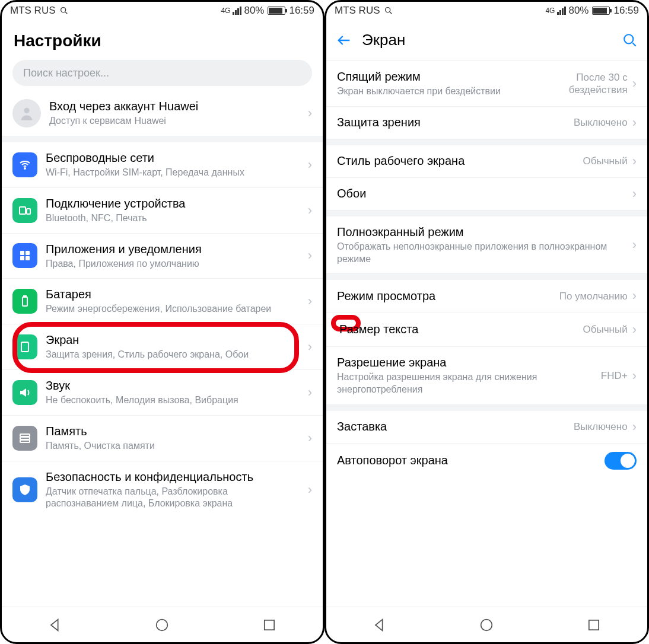 This screenshot has height=644, width=649. What do you see at coordinates (163, 393) in the screenshot?
I see `sidebar-item-sound: ЗвукНе беспокоить, Мелодия вызова, Вибра…` at bounding box center [163, 393].